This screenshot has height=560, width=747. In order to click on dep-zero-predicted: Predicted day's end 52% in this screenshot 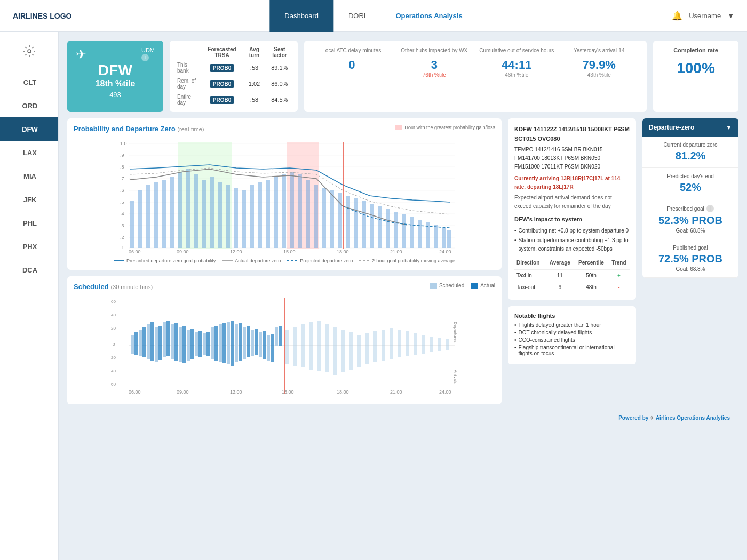, I will do `click(690, 183)`.